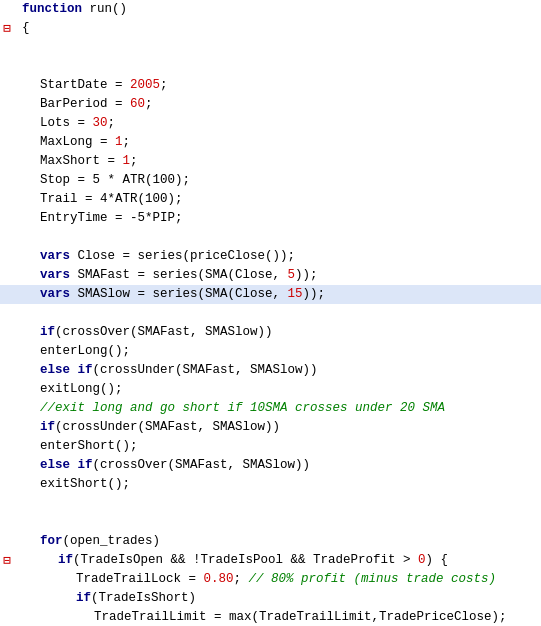  I want to click on token-kw: function, so click(52, 9).